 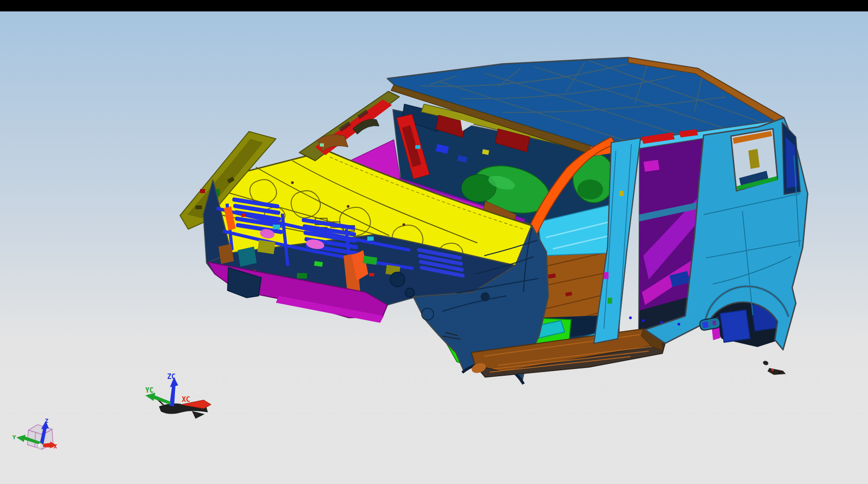 I want to click on wcs-y-label: YC, so click(x=149, y=390).